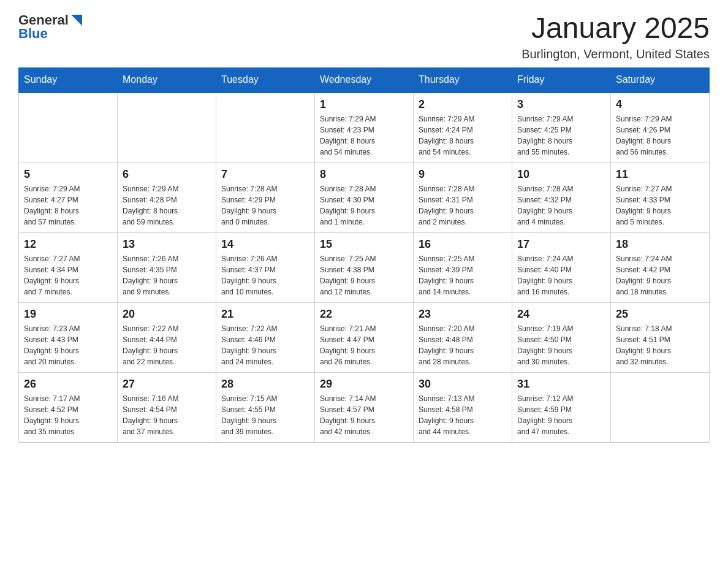  What do you see at coordinates (364, 337) in the screenshot?
I see `day-cell-22: 22Sunrise: 7:21 AM Sunset: 4:47 PM Dayli…` at bounding box center [364, 337].